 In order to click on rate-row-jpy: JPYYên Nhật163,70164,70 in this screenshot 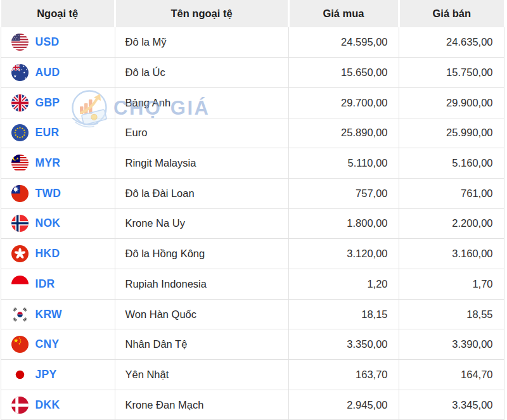, I will do `click(252, 375)`.